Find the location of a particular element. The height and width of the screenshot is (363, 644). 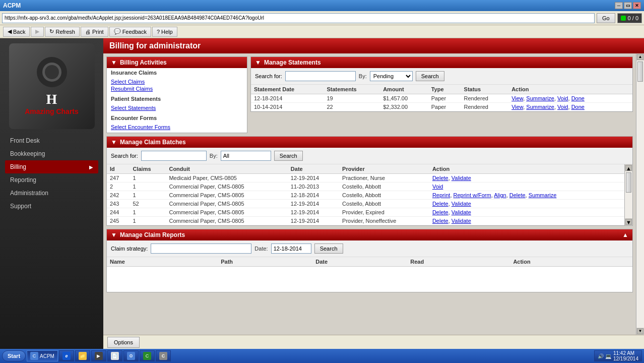

claim-batches-search-button: Search is located at coordinates (288, 156).